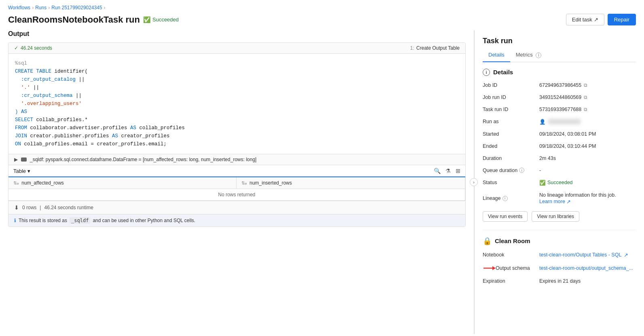  I want to click on expiration-label: Expiration, so click(511, 281).